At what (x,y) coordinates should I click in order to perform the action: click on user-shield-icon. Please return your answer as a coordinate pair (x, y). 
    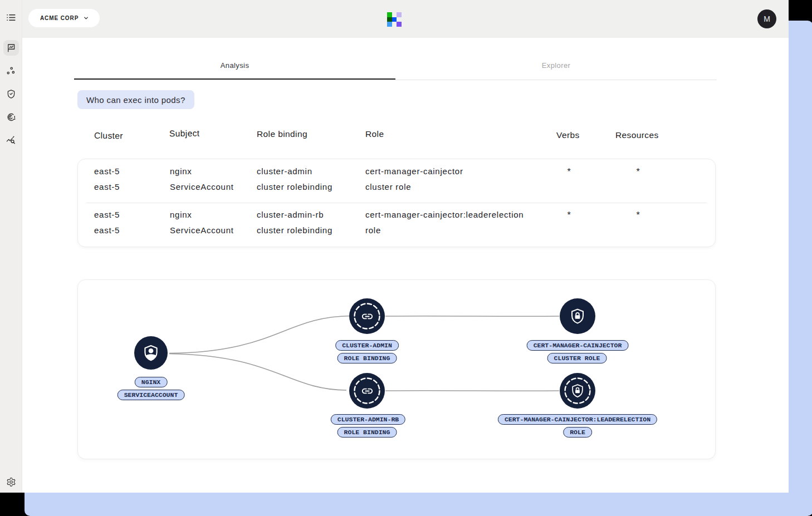
    Looking at the image, I should click on (151, 353).